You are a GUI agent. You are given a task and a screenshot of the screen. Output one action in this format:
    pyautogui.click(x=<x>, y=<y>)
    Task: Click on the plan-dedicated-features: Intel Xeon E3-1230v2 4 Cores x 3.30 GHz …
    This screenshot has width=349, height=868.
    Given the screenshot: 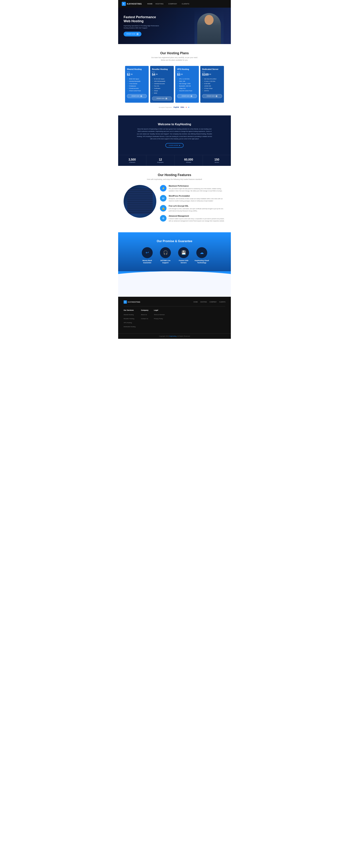 What is the action you would take?
    pyautogui.click(x=212, y=85)
    